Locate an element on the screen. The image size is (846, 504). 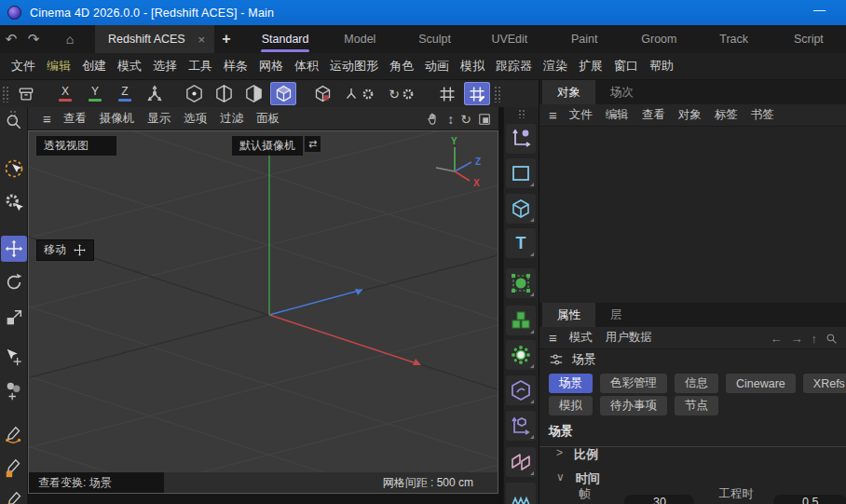
redo-icon: ↷ is located at coordinates (34, 39).